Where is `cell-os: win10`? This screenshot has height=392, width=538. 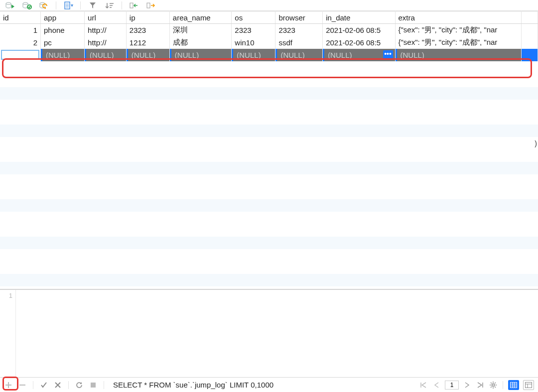
cell-os: win10 is located at coordinates (254, 43).